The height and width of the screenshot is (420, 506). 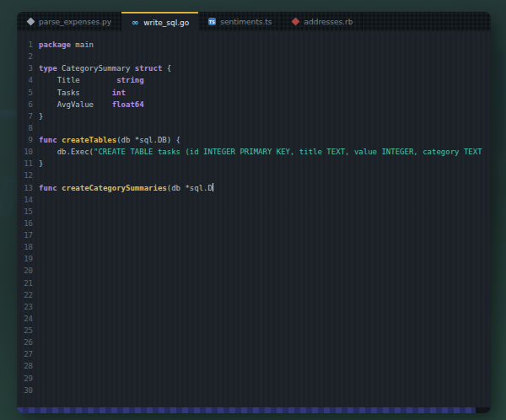 I want to click on code-text: func createCategorySummaries(db *sql.D, so click(x=126, y=188).